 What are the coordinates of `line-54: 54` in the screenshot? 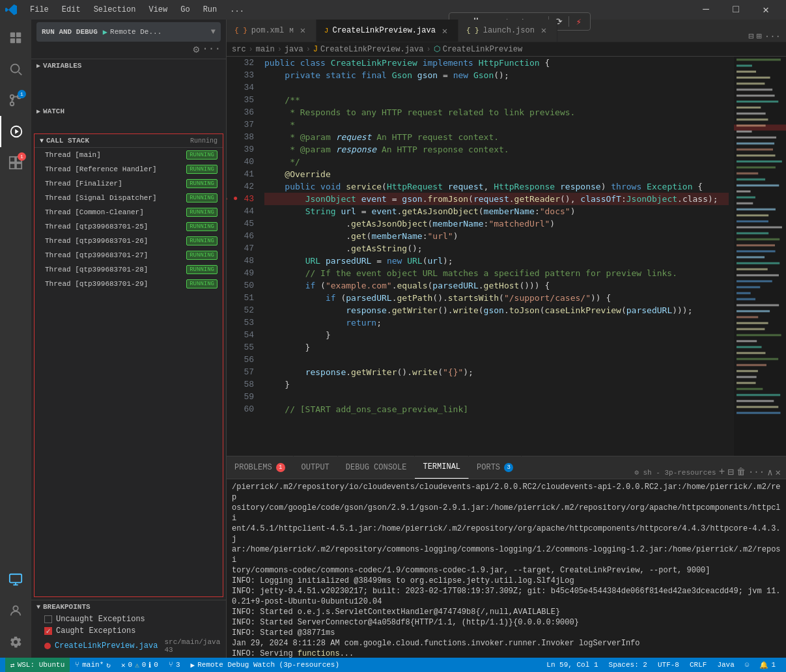 It's located at (243, 335).